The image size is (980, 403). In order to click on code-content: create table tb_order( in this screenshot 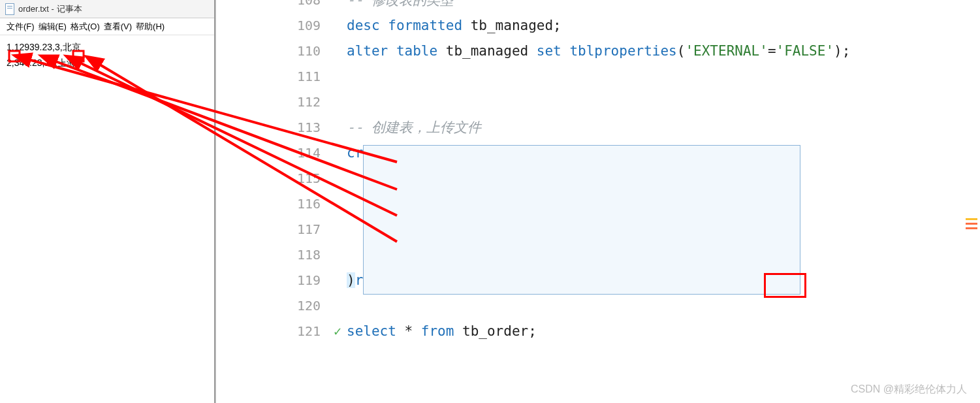, I will do `click(437, 153)`.